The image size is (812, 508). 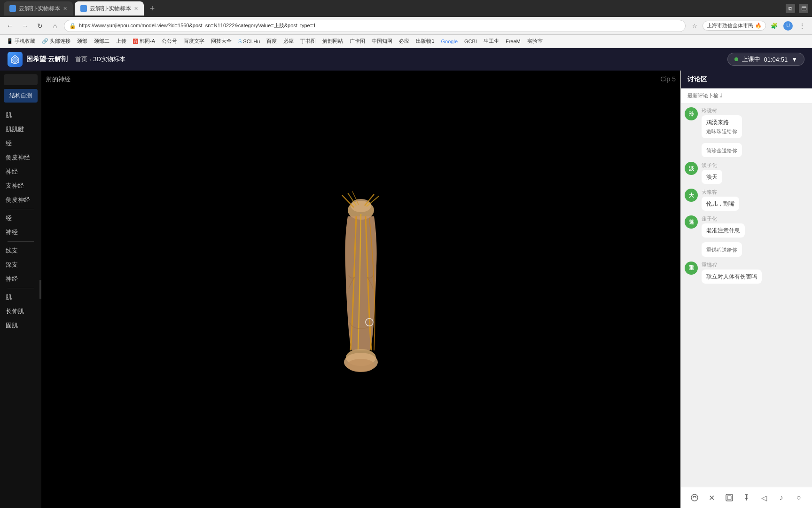 What do you see at coordinates (21, 172) in the screenshot?
I see `sidebar-item-shenjing: 神经` at bounding box center [21, 172].